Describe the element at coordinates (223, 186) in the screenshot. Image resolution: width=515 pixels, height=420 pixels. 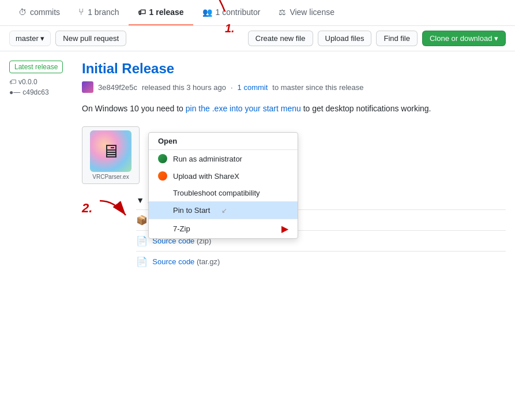
I see `context-menu: Open Run as administrator Upload with Sh…` at that location.